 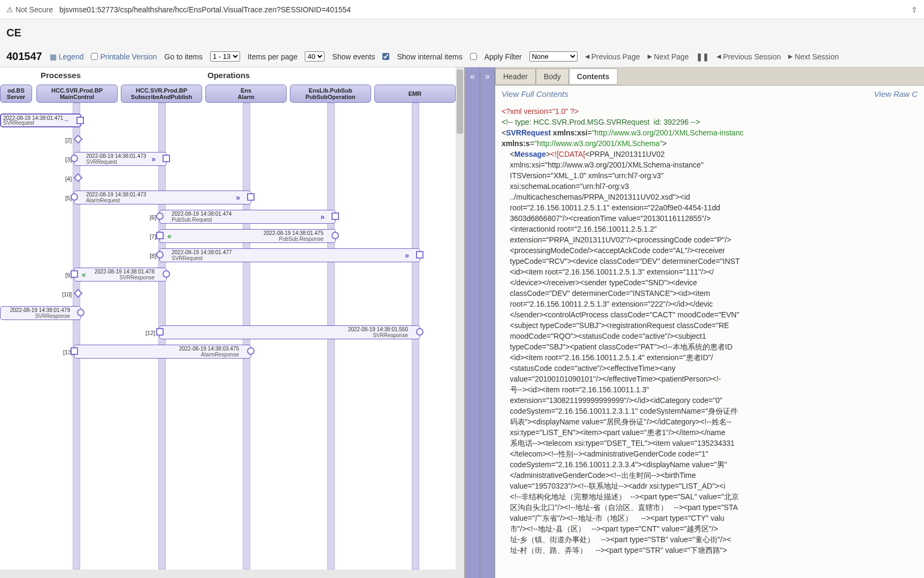 I want to click on trace-scrollbar-v, so click(x=460, y=323).